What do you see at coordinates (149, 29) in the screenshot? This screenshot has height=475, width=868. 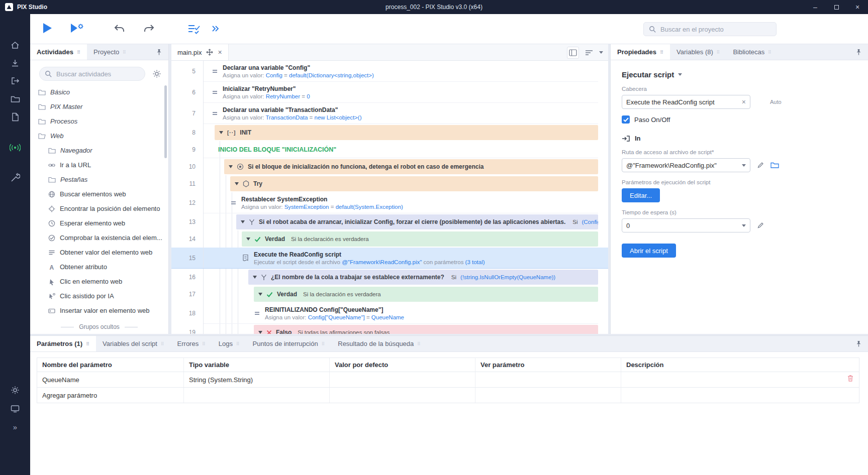 I see `redo-icon` at bounding box center [149, 29].